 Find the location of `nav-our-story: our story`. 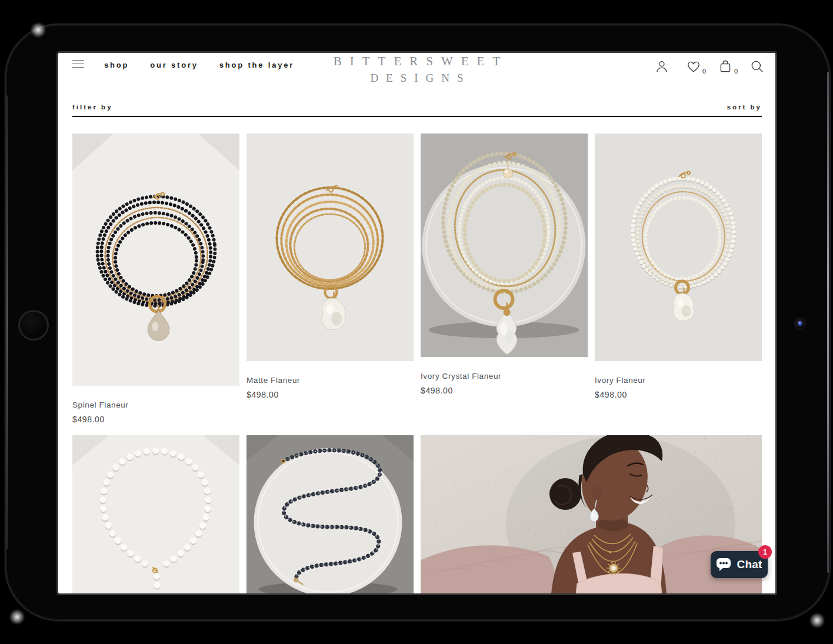

nav-our-story: our story is located at coordinates (174, 65).